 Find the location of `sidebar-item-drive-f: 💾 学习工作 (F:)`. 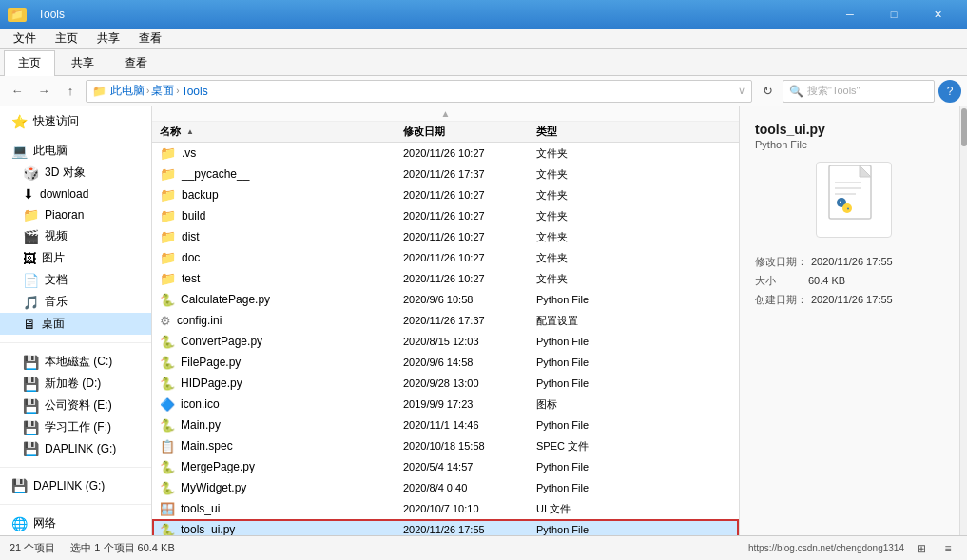

sidebar-item-drive-f: 💾 学习工作 (F:) is located at coordinates (76, 428).